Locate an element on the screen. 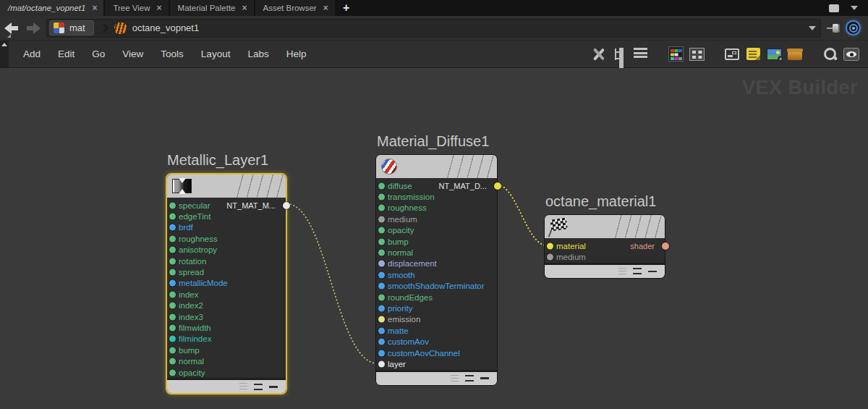 Image resolution: width=868 pixels, height=409 pixels. input-smooth: smooth is located at coordinates (437, 275).